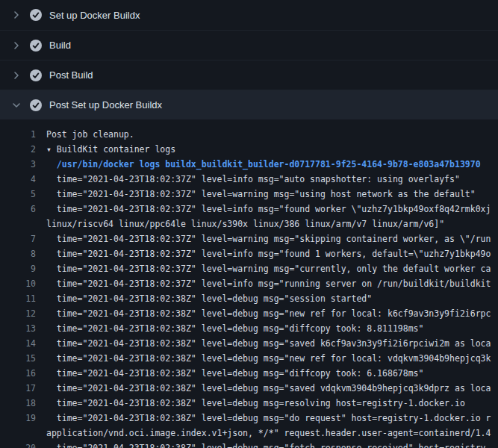  I want to click on step-label: Post Set up Docker Buildx, so click(106, 105).